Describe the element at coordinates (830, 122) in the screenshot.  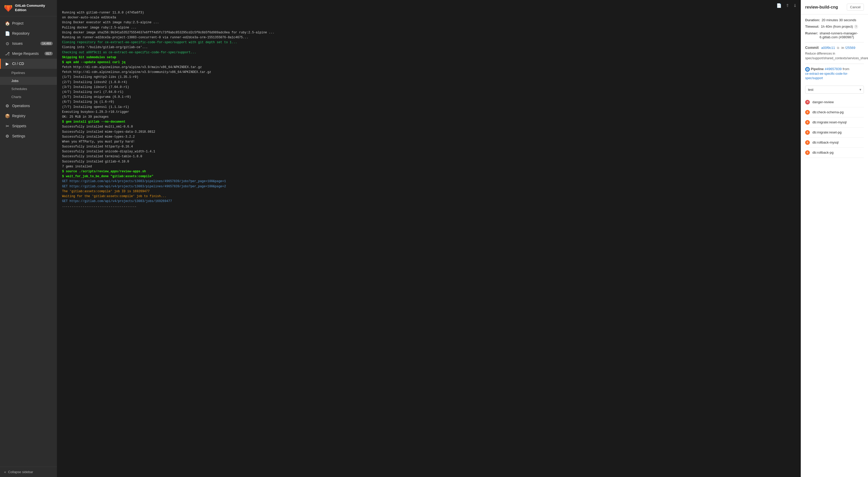
I see `job-name: db:migrate:reset-mysql` at that location.